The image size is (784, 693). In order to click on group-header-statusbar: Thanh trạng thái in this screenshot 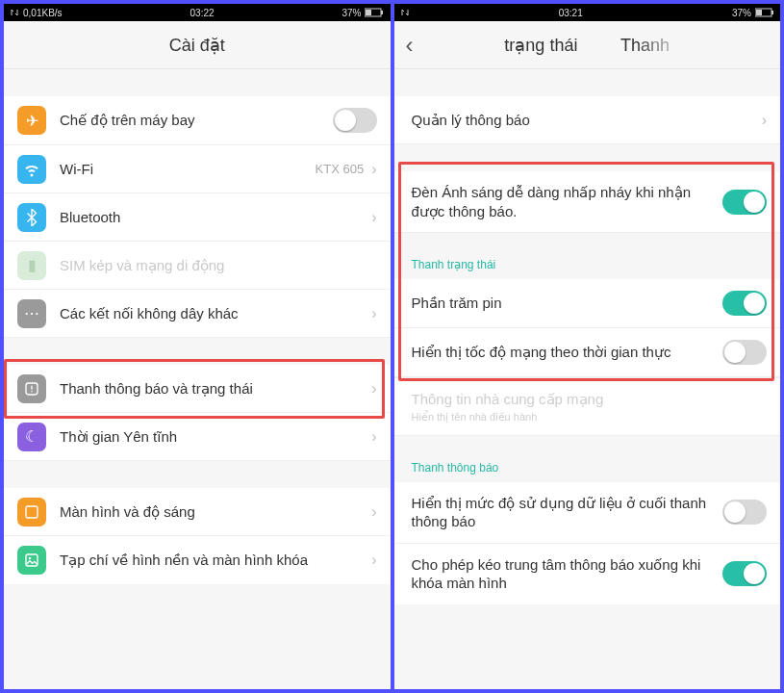, I will do `click(588, 256)`.